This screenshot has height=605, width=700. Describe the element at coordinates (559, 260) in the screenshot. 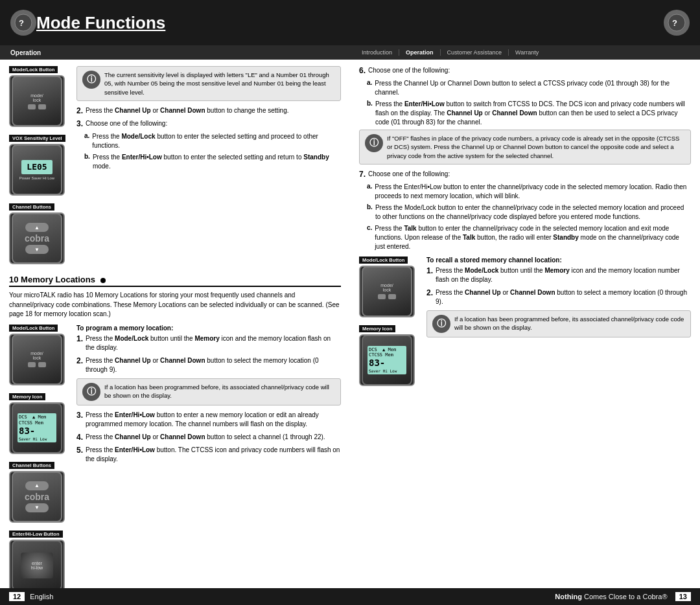

I see `recall-label: To recall a stored memory channel locati…` at that location.